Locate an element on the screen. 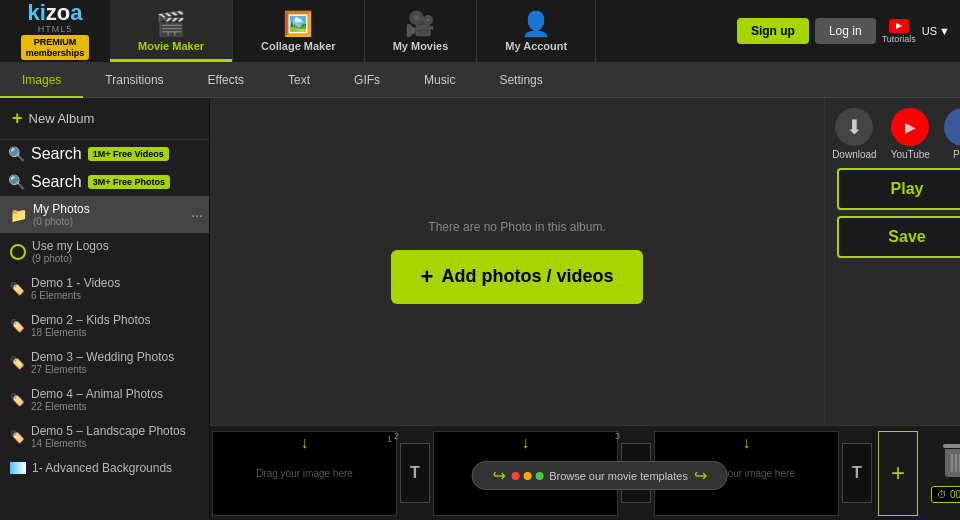  slide-number-1: 1 is located at coordinates (390, 439).